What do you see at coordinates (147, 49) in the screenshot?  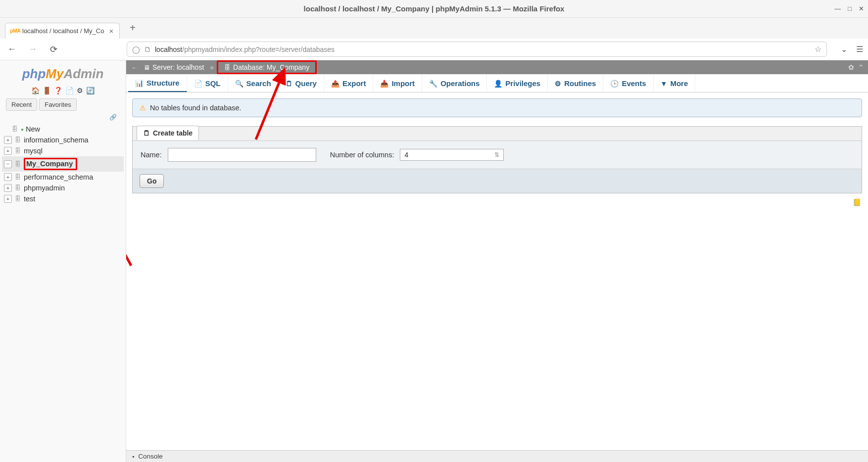 I see `page-icon: 🗋` at bounding box center [147, 49].